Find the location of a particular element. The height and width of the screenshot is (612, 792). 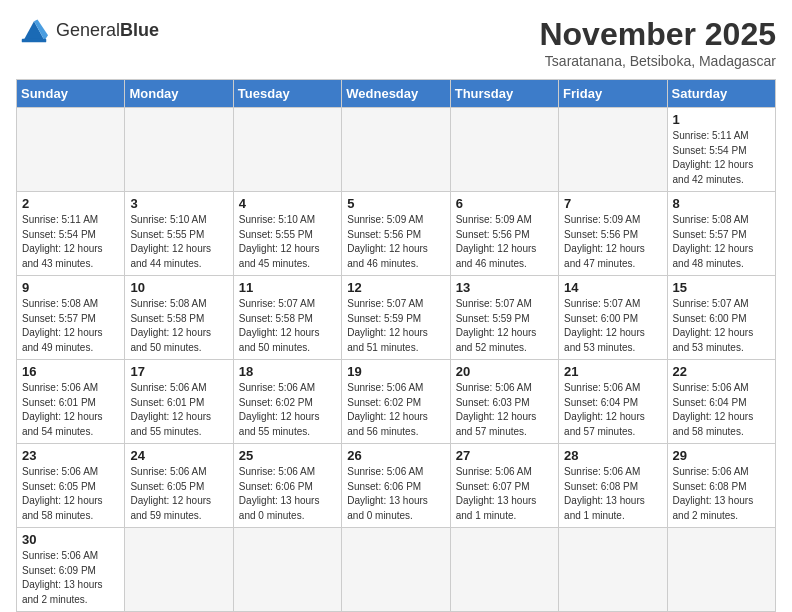

calendar-day-cell: 25Sunrise: 5:06 AM Sunset: 6:06 PM Dayli… is located at coordinates (287, 486).